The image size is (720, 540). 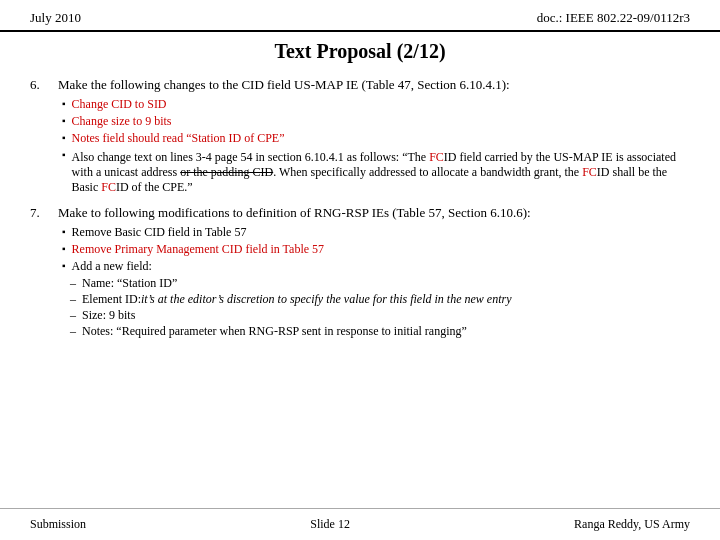 I want to click on section-6-heading: Make the following changes to the CID fi…, so click(x=374, y=85).